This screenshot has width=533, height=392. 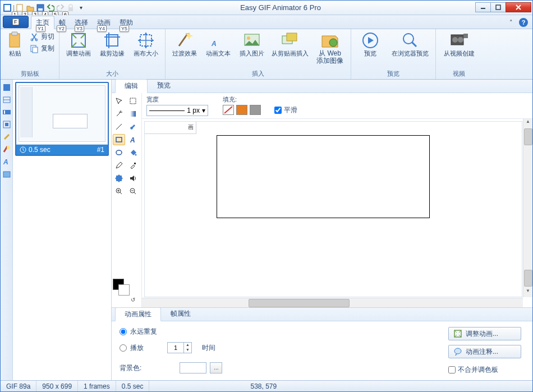 I want to click on rail-icon: A, so click(x=7, y=162).